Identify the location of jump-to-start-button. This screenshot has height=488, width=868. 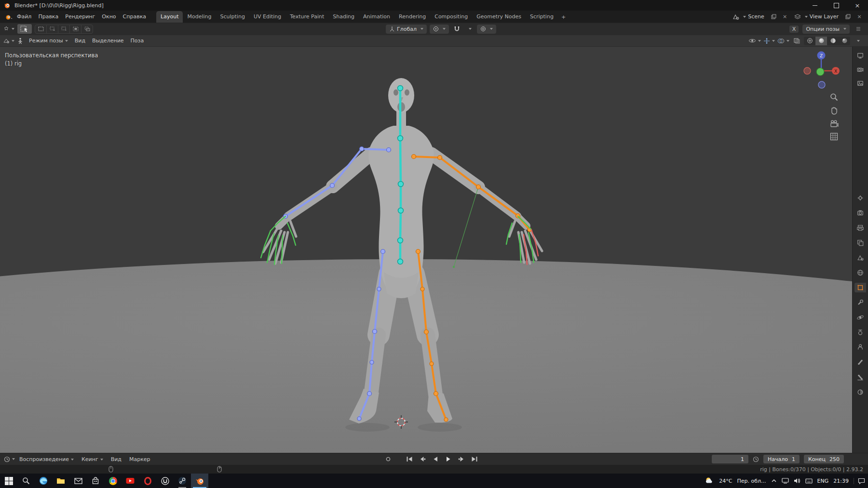
(409, 459).